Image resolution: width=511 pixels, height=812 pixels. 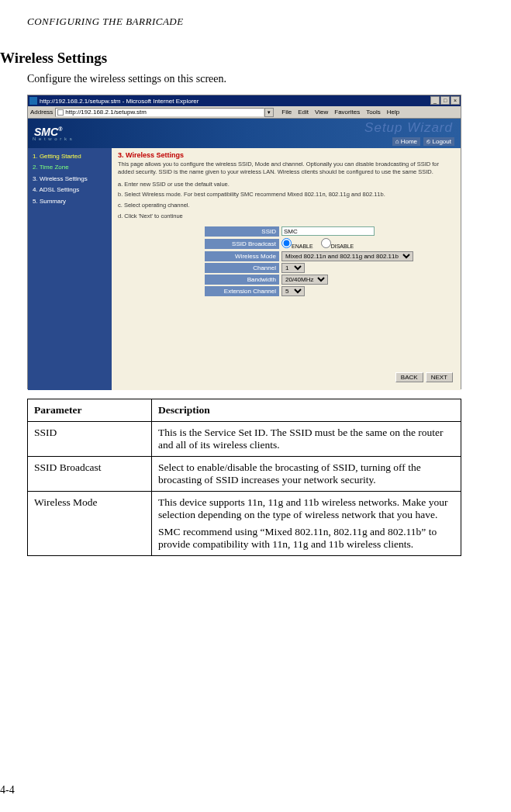 What do you see at coordinates (406, 141) in the screenshot?
I see `home-link: ⌂ Home` at bounding box center [406, 141].